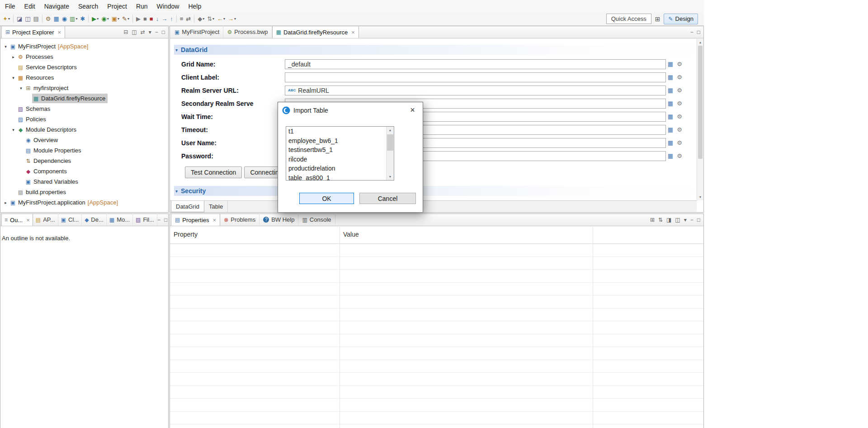 The height and width of the screenshot is (428, 868). Describe the element at coordinates (195, 220) in the screenshot. I see `view-tab-properties: ▤Properties×` at that location.